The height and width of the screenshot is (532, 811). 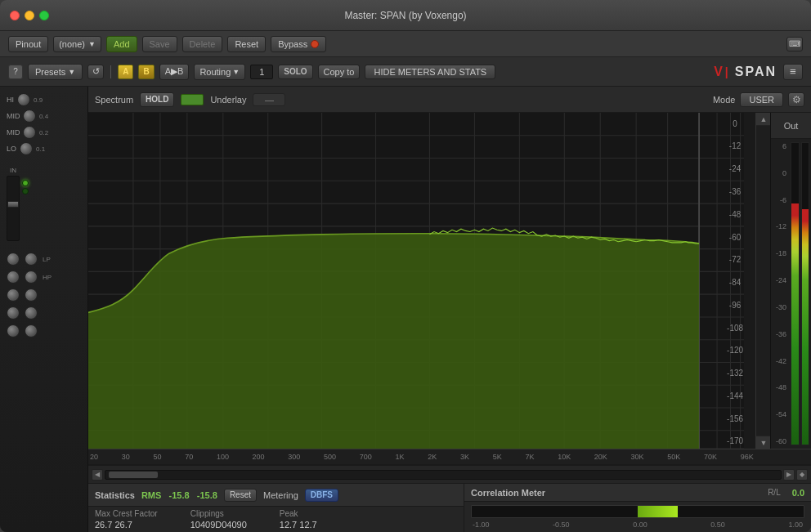 What do you see at coordinates (13, 204) in the screenshot?
I see `fader-thumb` at bounding box center [13, 204].